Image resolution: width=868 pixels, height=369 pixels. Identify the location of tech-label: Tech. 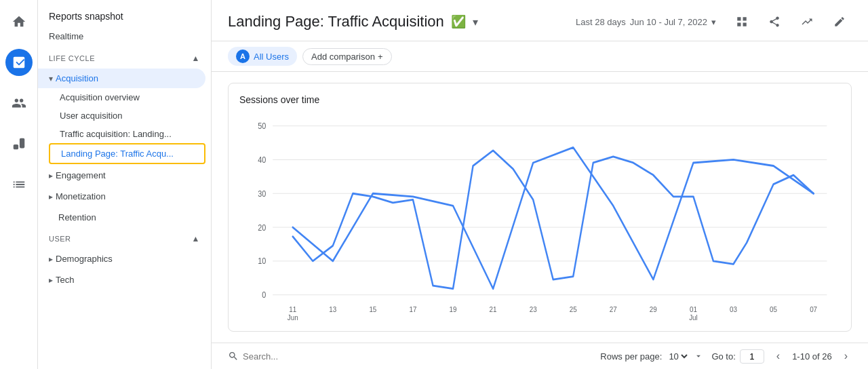
(65, 279).